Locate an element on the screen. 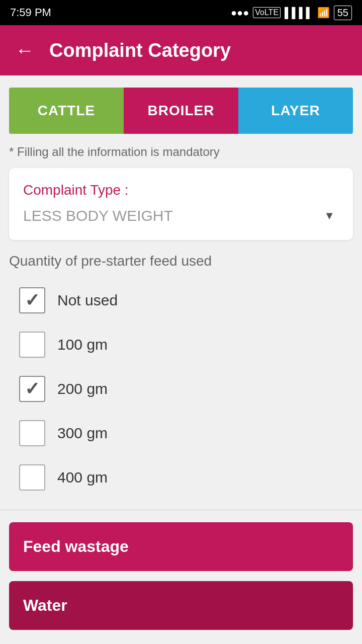 This screenshot has height=644, width=362. list-item: 300 gm is located at coordinates (181, 433).